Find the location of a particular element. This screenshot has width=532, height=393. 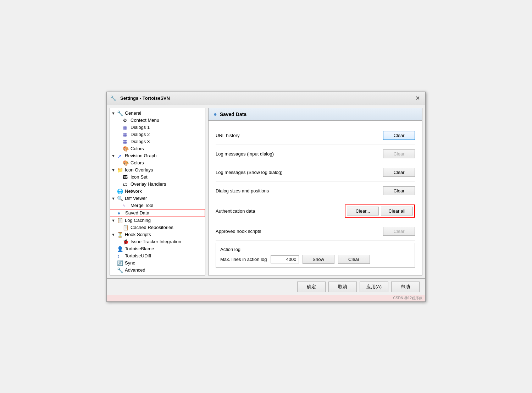

app-icon: 🔧 is located at coordinates (113, 98).